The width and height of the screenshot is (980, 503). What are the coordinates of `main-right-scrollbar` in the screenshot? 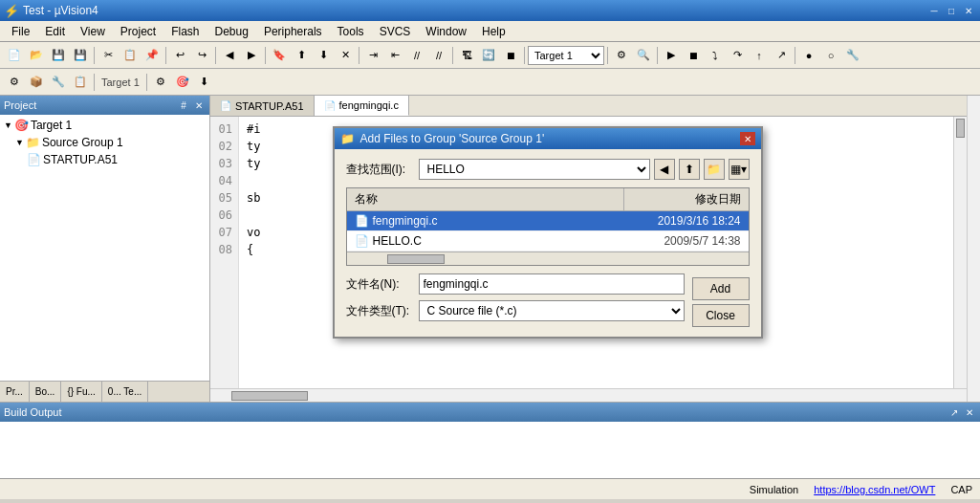 It's located at (973, 249).